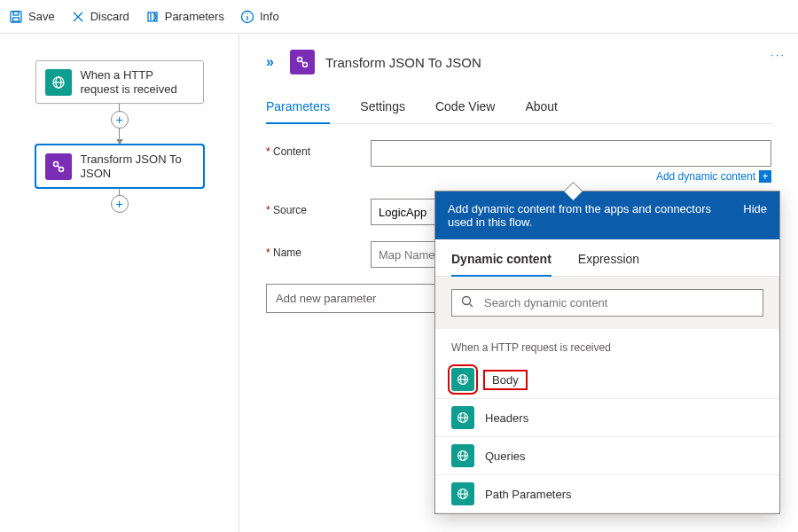 This screenshot has width=798, height=532. What do you see at coordinates (120, 82) in the screenshot?
I see `flow-node-trigger: When a HTTP request is received` at bounding box center [120, 82].